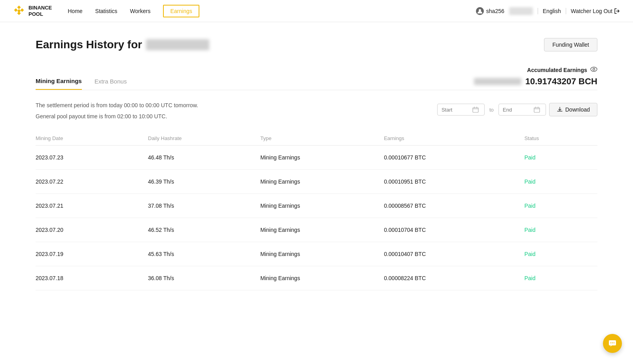 The image size is (633, 364). Describe the element at coordinates (517, 110) in the screenshot. I see `date-filter: to Download` at that location.